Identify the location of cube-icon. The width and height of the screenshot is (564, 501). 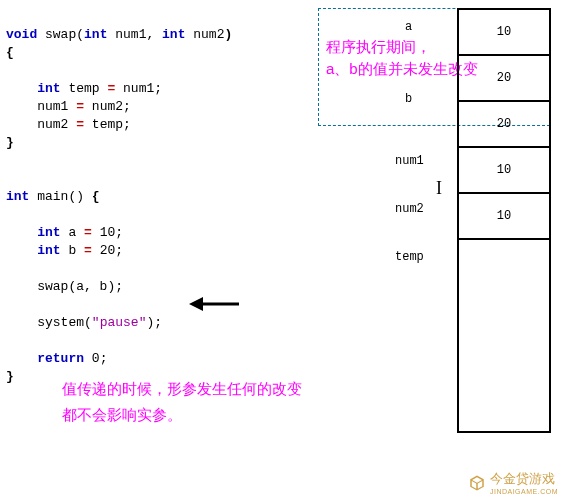
(477, 483).